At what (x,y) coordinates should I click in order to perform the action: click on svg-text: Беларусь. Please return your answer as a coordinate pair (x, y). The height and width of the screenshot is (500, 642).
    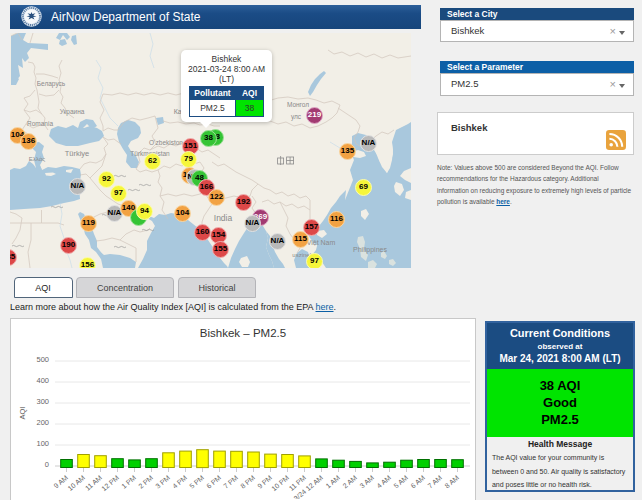
    Looking at the image, I should click on (52, 84).